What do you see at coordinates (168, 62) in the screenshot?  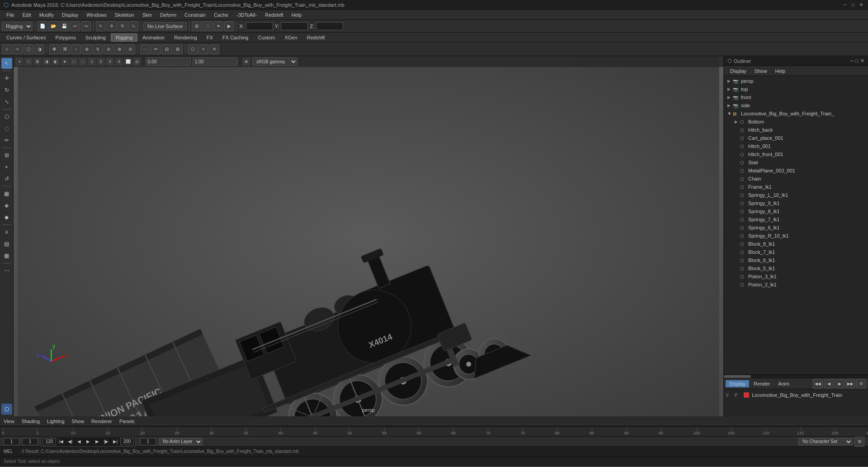 I see `vr-field1` at bounding box center [168, 62].